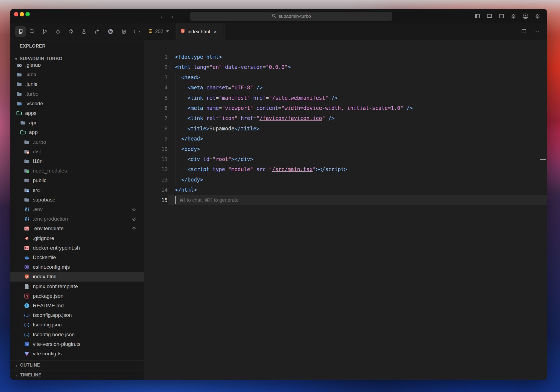  What do you see at coordinates (156, 159) in the screenshot?
I see `line-number: 11` at bounding box center [156, 159].